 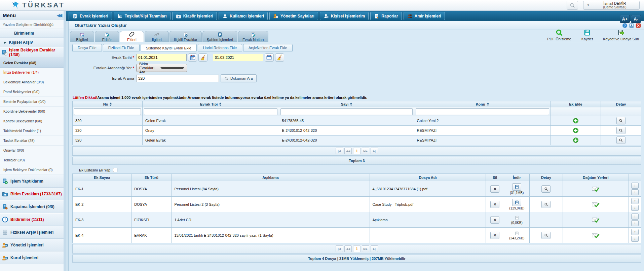 I want to click on date-to-input, so click(x=238, y=57).